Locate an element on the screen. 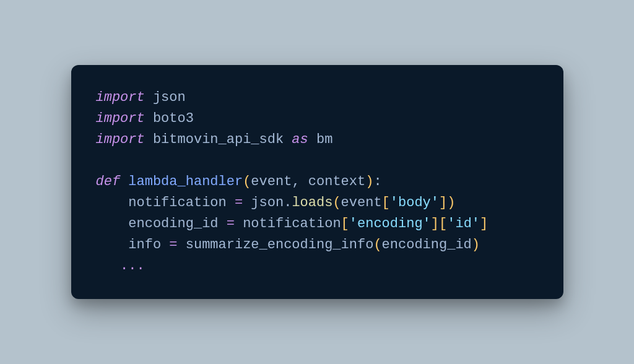 Image resolution: width=634 pixels, height=364 pixels. module-name: bitmovin_api_sdk is located at coordinates (218, 140).